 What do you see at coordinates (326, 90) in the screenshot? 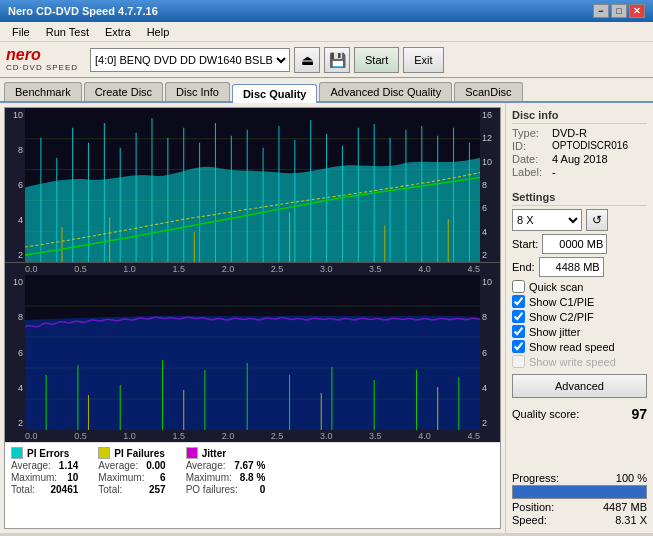
I see `tab-bar: Benchmark Create Disc Disc Info Disc Qua…` at bounding box center [326, 90].